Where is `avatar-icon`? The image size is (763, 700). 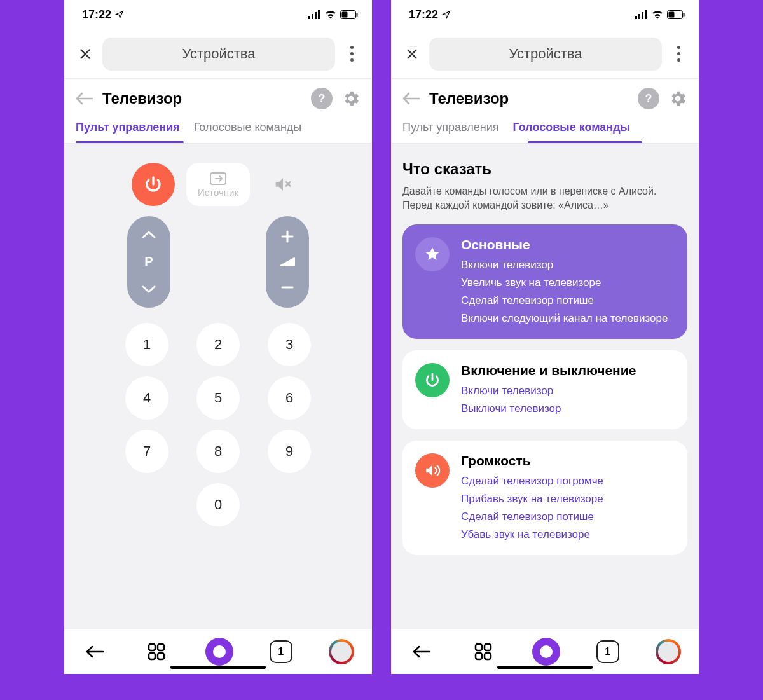 avatar-icon is located at coordinates (668, 652).